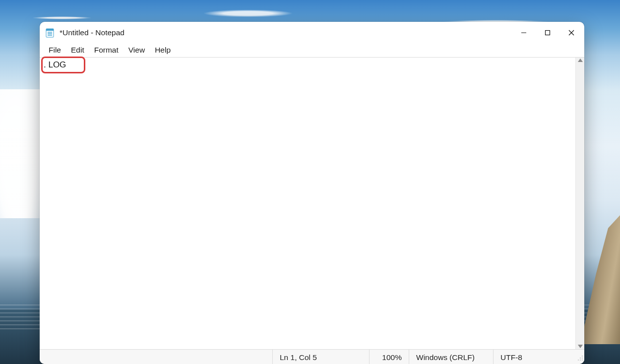 This screenshot has width=620, height=364. Describe the element at coordinates (389, 357) in the screenshot. I see `status-zoom: 100%` at that location.